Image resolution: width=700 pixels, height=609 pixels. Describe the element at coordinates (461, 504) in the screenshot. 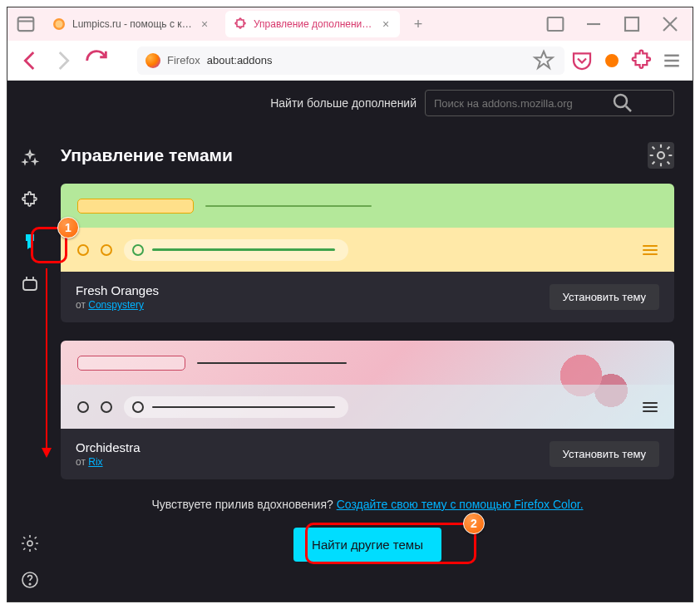

I see `firefox-color-link: Создайте свою тему с помощью Firefox Col…` at that location.